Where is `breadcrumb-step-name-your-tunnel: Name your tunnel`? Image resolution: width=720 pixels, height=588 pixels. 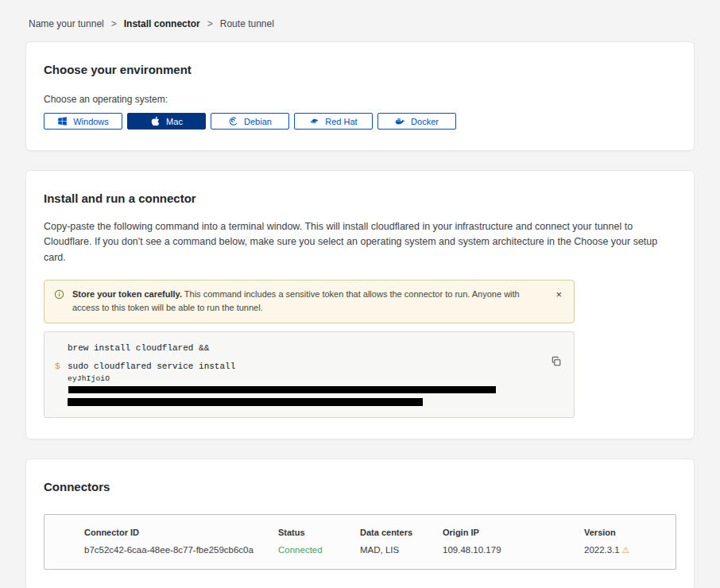 breadcrumb-step-name-your-tunnel: Name your tunnel is located at coordinates (67, 24).